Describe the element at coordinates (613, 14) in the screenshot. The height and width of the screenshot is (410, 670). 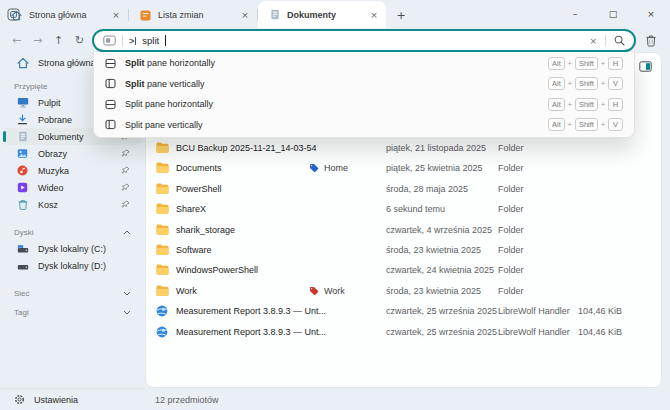
I see `window-controls: – □ ×` at that location.